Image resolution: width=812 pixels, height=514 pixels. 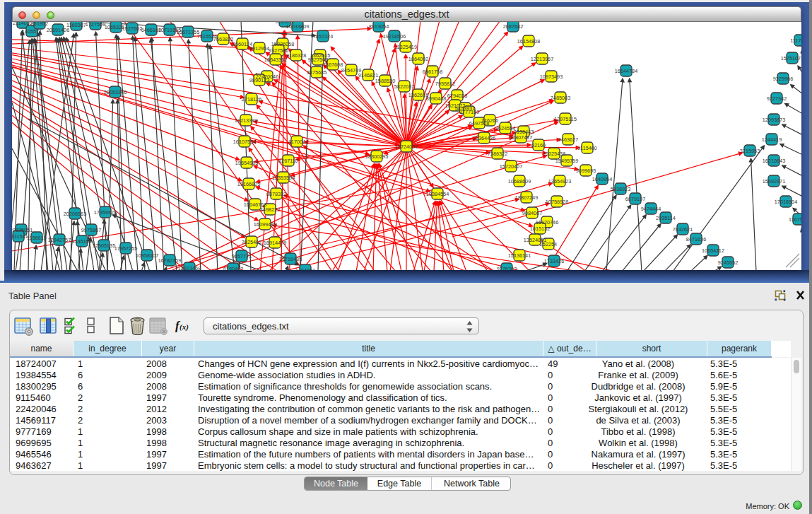 What do you see at coordinates (379, 27) in the screenshot?
I see `svg-text: 8813054` at bounding box center [379, 27].